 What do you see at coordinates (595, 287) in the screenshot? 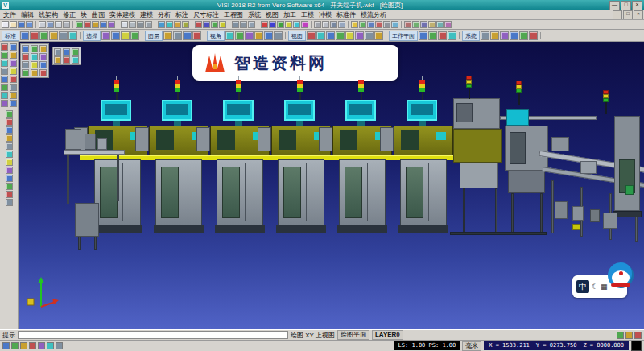
I see `ime-icon: ☾` at bounding box center [595, 287].